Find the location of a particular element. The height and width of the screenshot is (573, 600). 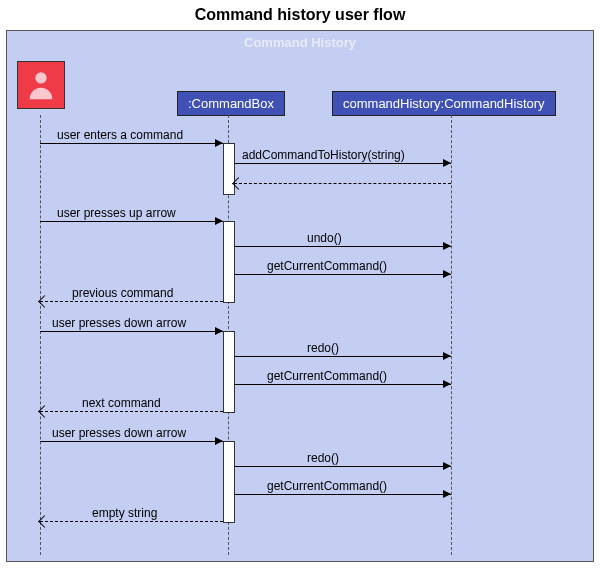

msg-label: empty string is located at coordinates (124, 513).